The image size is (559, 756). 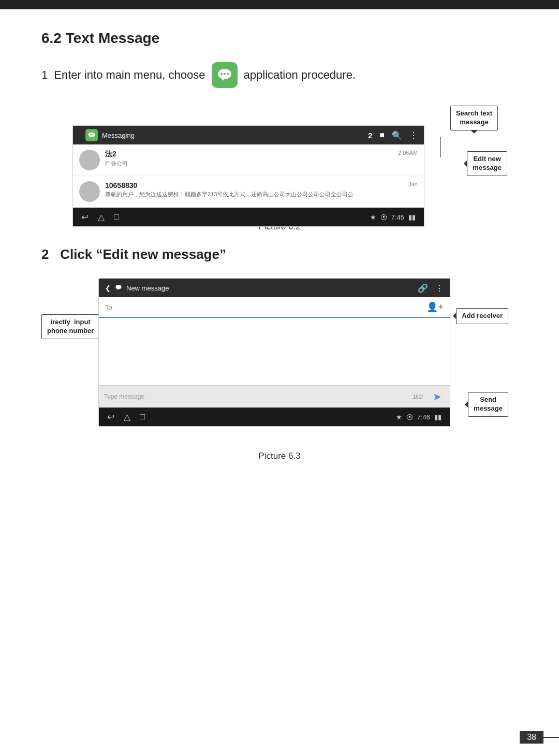 I want to click on android-nav-1: ↩ △ □ ★ ⦿ 7:45 ▮▮, so click(x=248, y=217).